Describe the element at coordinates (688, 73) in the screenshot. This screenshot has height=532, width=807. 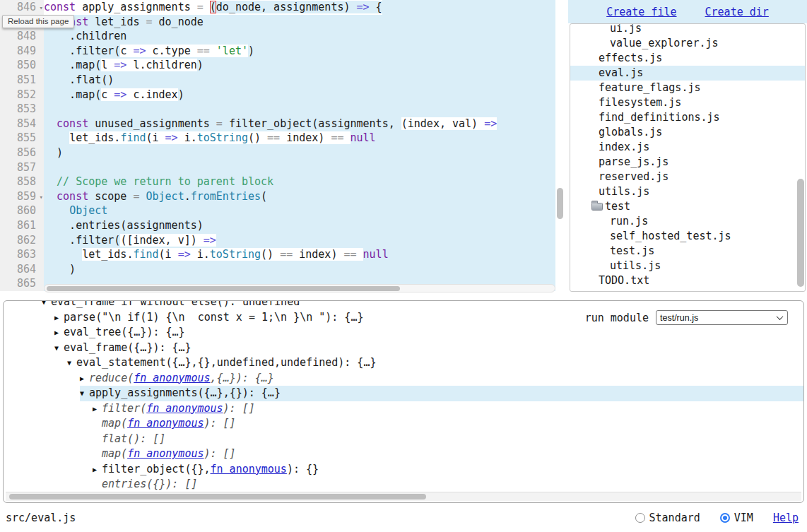
I see `file-tree-item: eval.js` at that location.